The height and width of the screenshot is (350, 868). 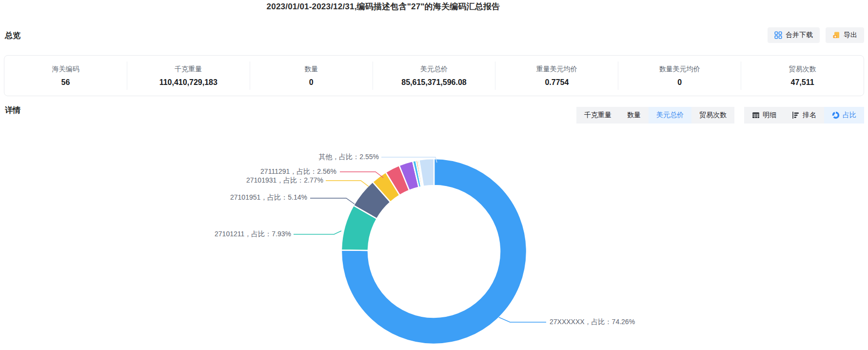 What do you see at coordinates (556, 76) in the screenshot?
I see `stat-usd-per-weight: 重量美元均价 0.7754` at bounding box center [556, 76].